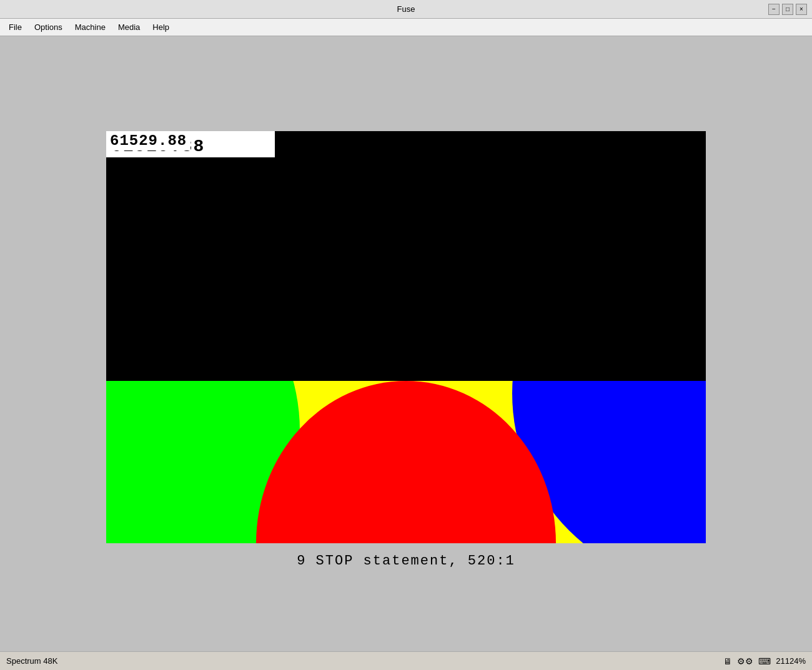 This screenshot has height=670, width=812. What do you see at coordinates (32, 661) in the screenshot?
I see `status-machine: Spectrum 48K` at bounding box center [32, 661].